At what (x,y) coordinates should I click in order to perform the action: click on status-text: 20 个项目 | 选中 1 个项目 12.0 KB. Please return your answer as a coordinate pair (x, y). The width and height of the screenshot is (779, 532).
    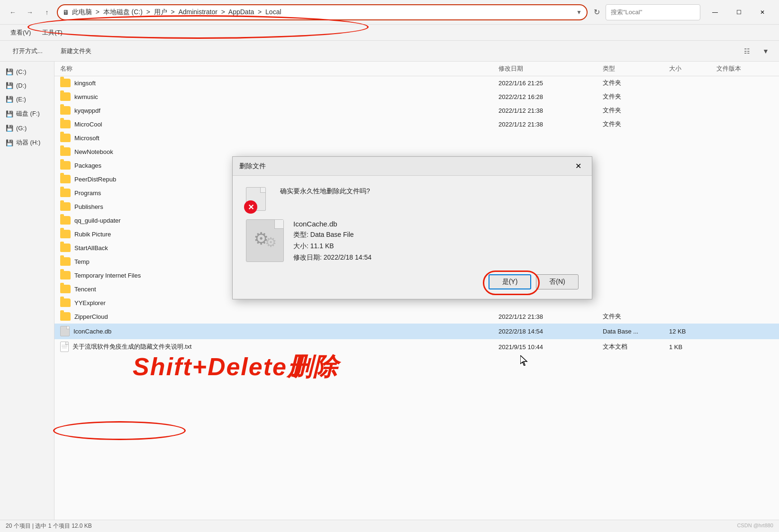
    Looking at the image, I should click on (49, 526).